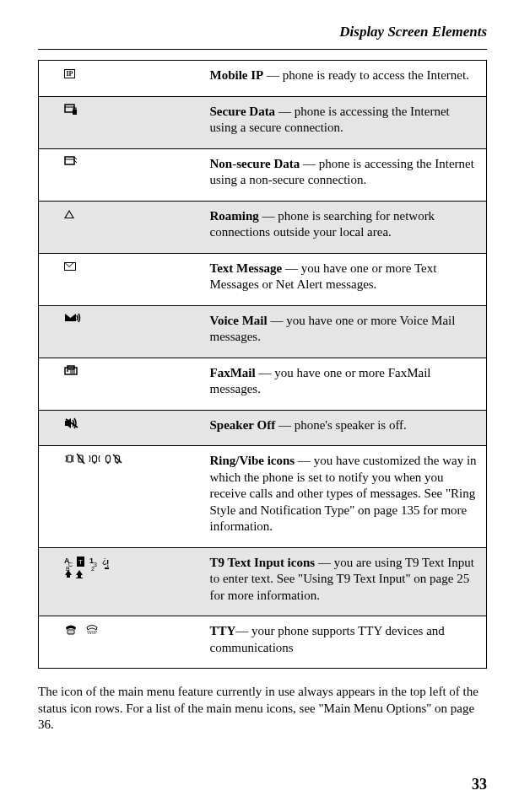  What do you see at coordinates (345, 175) in the screenshot?
I see `desc-cell: Non-secure Data — phone is accessing the…` at bounding box center [345, 175].